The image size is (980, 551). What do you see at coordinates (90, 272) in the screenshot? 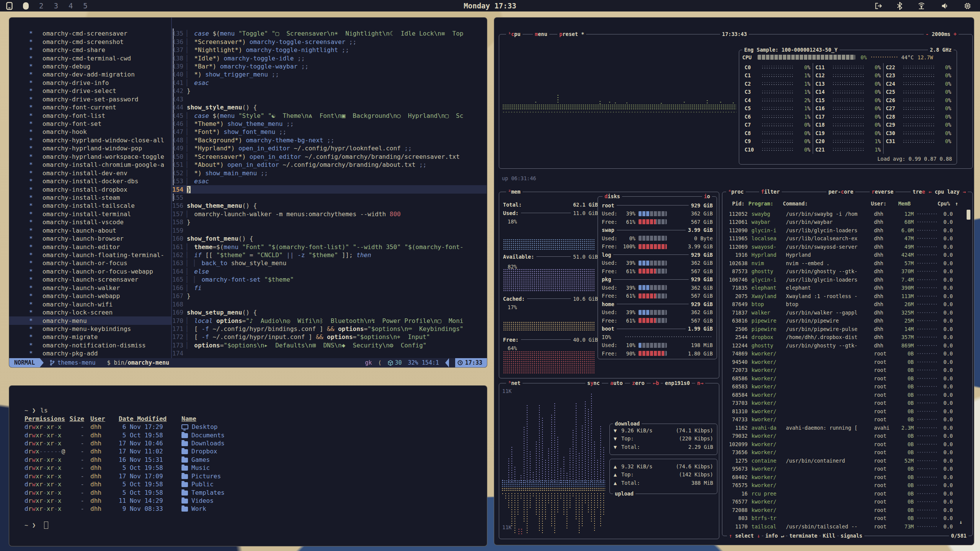
I see `file-item: *omarchy-launch-or-focus-webapp` at bounding box center [90, 272].